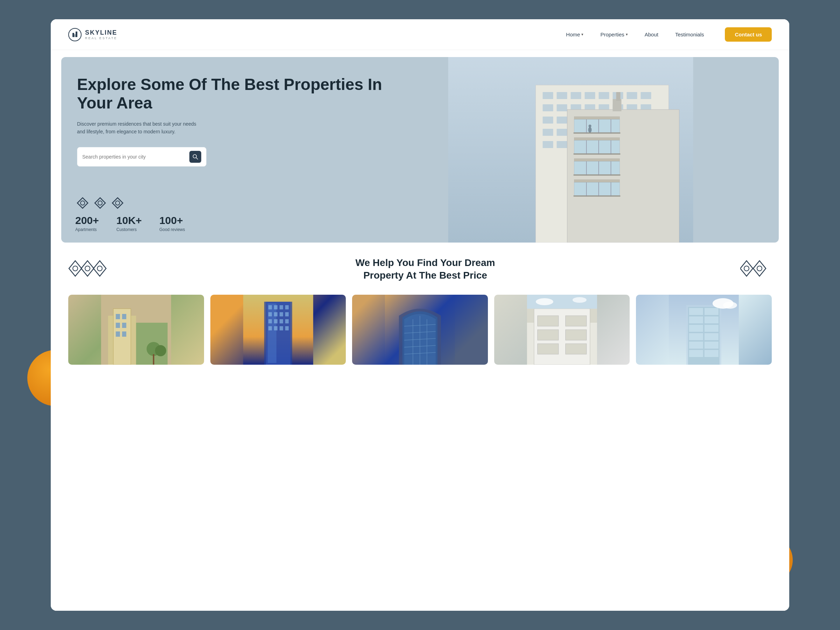 Image resolution: width=840 pixels, height=630 pixels. I want to click on search-icon, so click(195, 157).